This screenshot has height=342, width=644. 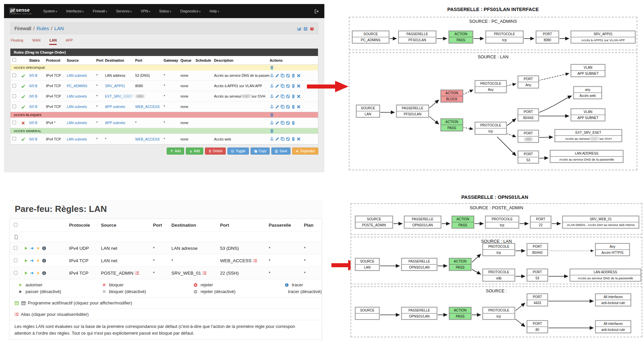 I want to click on menu-system: System, so click(x=50, y=11).